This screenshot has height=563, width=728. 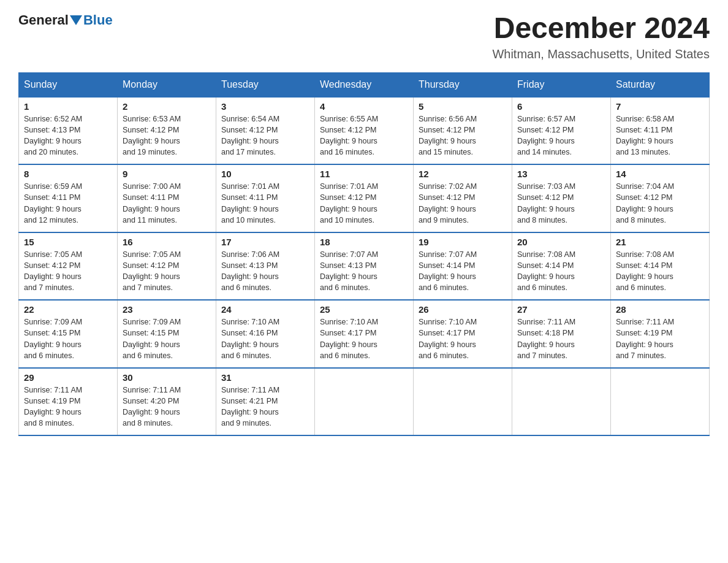 I want to click on day-number: 20, so click(x=561, y=242).